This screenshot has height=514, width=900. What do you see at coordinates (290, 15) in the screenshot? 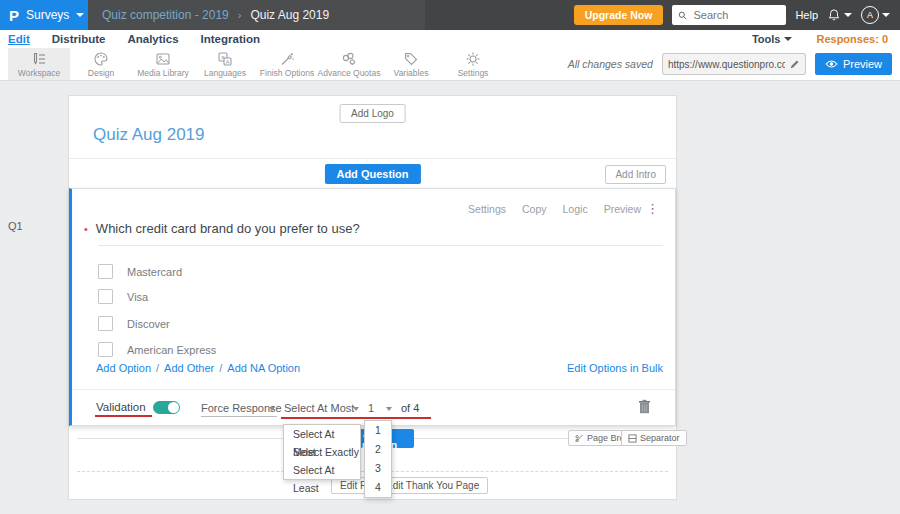
I see `breadcrumb-current: Quiz Aug 2019` at bounding box center [290, 15].